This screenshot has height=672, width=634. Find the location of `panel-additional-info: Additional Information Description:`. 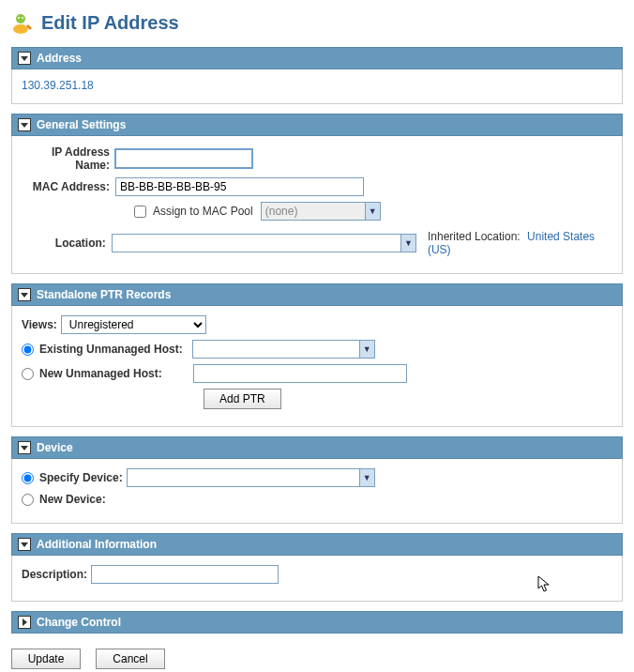

panel-additional-info: Additional Information Description: is located at coordinates (317, 567).